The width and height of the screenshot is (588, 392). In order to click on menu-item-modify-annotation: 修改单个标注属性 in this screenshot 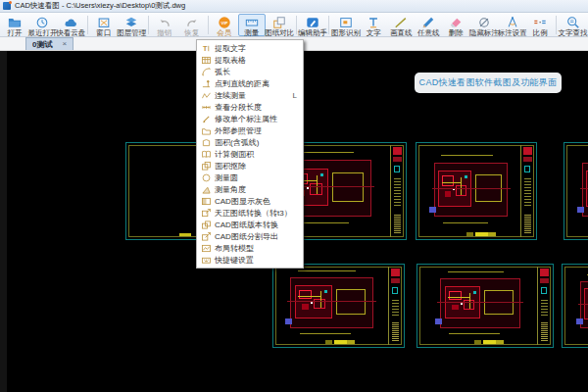, I will do `click(250, 119)`.